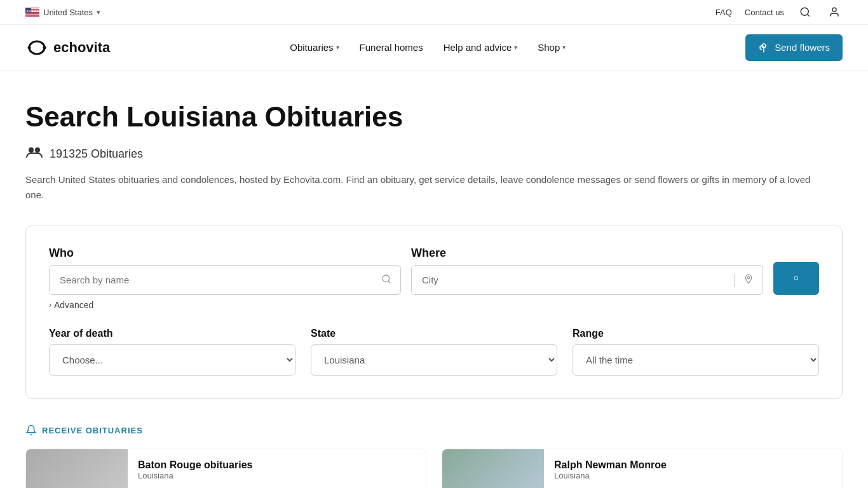  Describe the element at coordinates (610, 465) in the screenshot. I see `obit-card-2-title: Ralph Newman Monroe` at that location.